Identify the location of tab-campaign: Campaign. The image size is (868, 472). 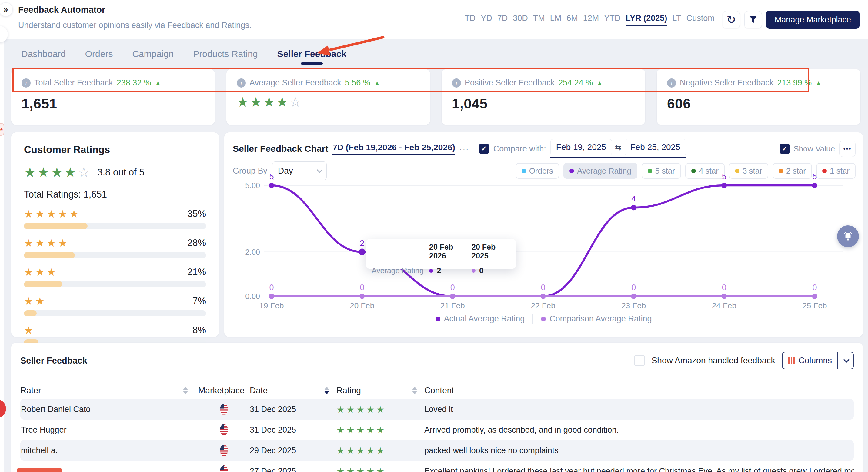
(153, 54).